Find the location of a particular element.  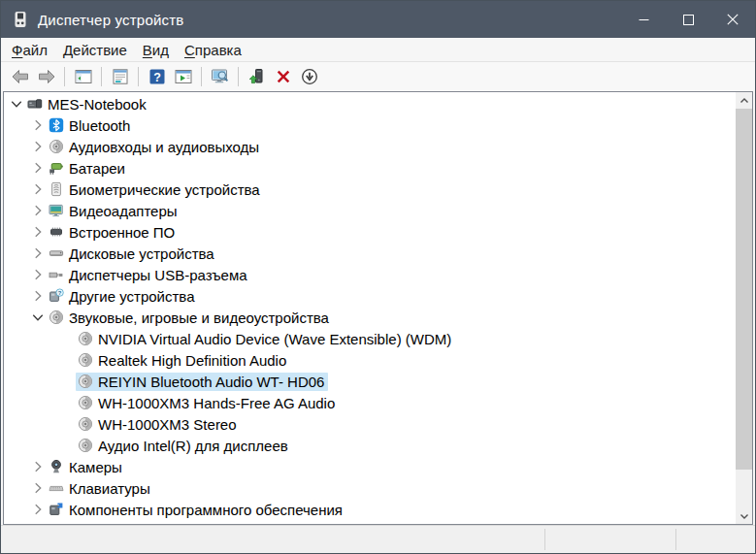

back-button is located at coordinates (19, 78).